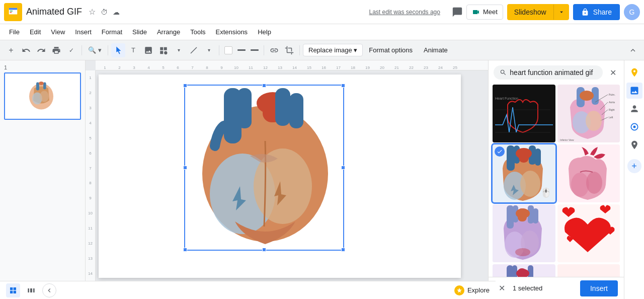  What do you see at coordinates (589, 114) in the screenshot?
I see `image-result-2: Pulm. Aorta Right Left Inferior View` at bounding box center [589, 114].